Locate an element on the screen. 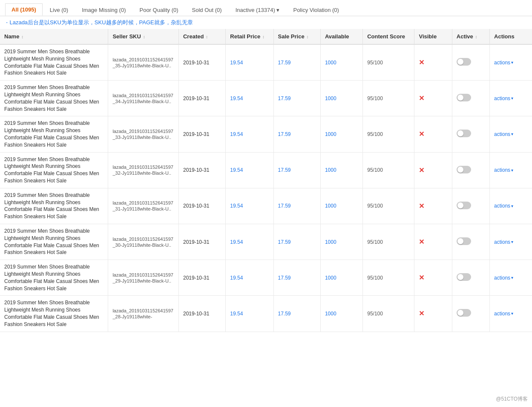  available-value: 1000 is located at coordinates (331, 206).